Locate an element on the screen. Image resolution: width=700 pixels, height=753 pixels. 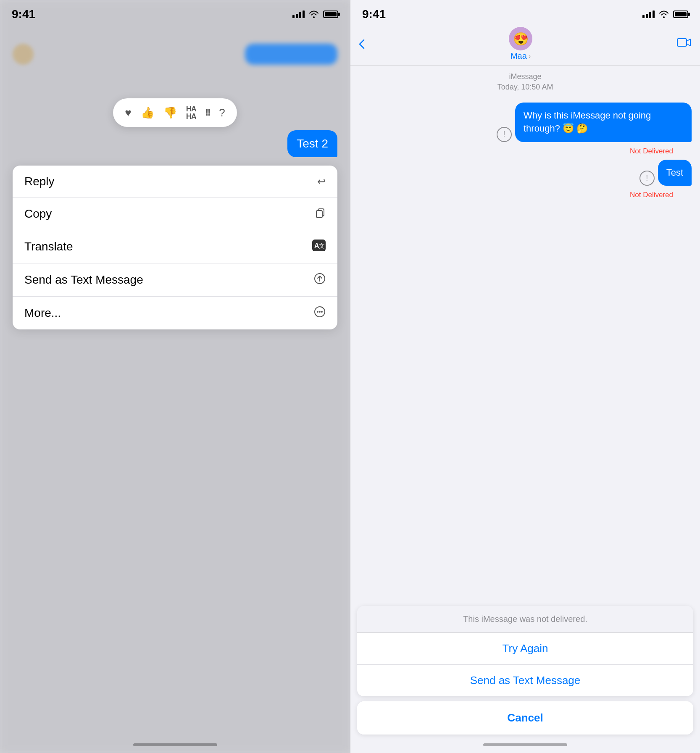
menu-item-more: More... is located at coordinates (175, 313).